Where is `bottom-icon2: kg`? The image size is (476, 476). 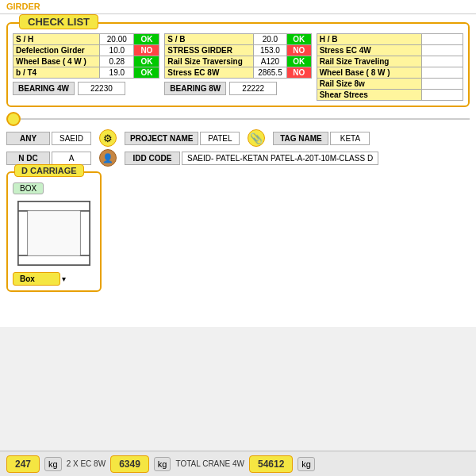
bottom-icon2: kg is located at coordinates (163, 464).